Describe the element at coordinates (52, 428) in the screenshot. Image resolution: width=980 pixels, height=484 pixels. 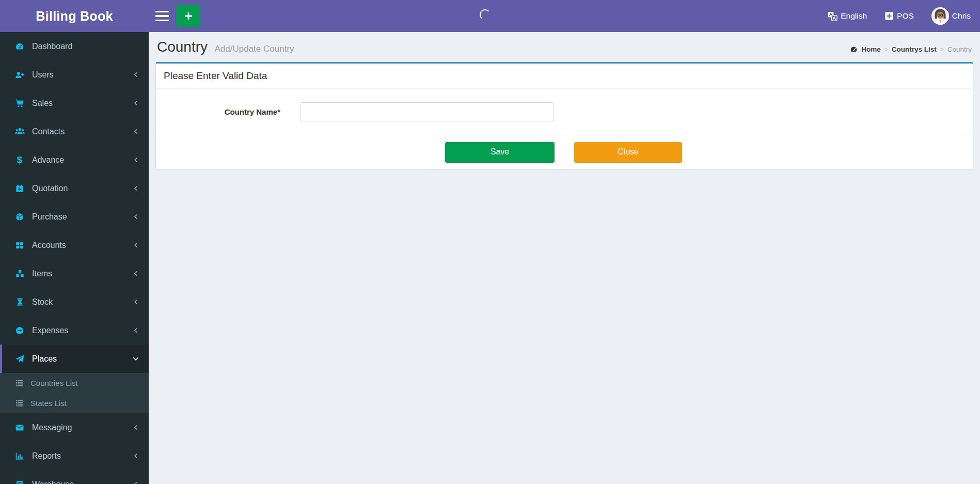
I see `sidebar-item-label: Messaging` at that location.